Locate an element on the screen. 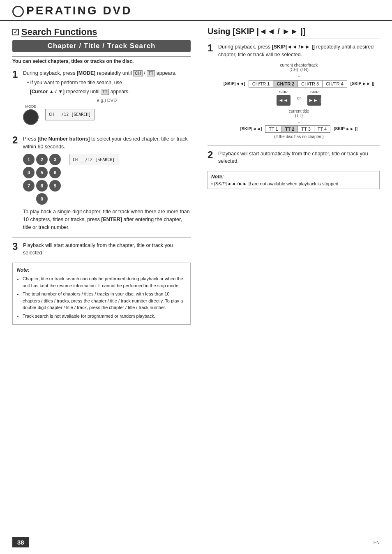  note-box-right: Note: • [SKIP|◄◄ /►► |] are not availabl… is located at coordinates (293, 180).